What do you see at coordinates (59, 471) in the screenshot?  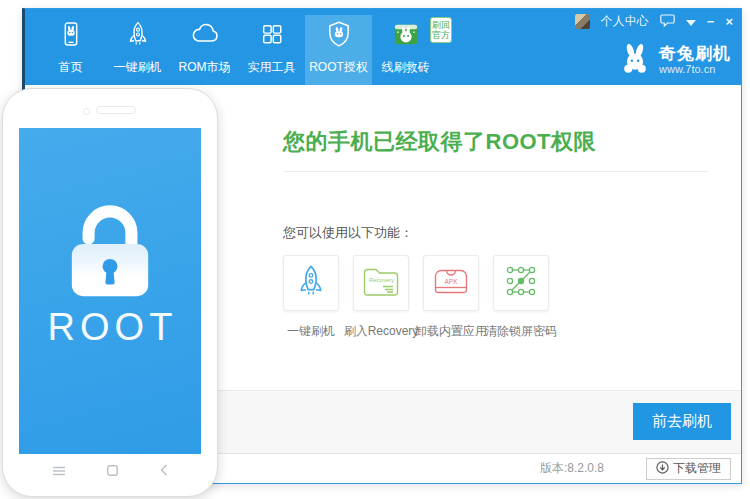 I see `menu-icon` at bounding box center [59, 471].